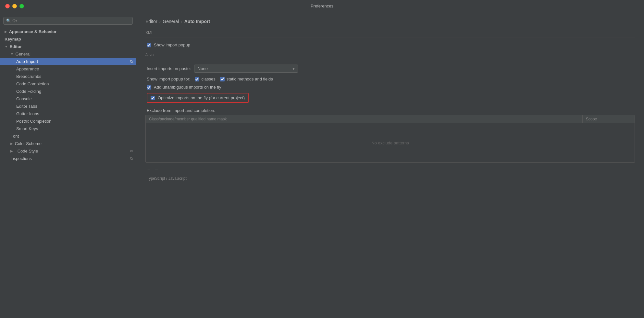  Describe the element at coordinates (27, 62) in the screenshot. I see `sidebar-label: Auto Import` at that location.